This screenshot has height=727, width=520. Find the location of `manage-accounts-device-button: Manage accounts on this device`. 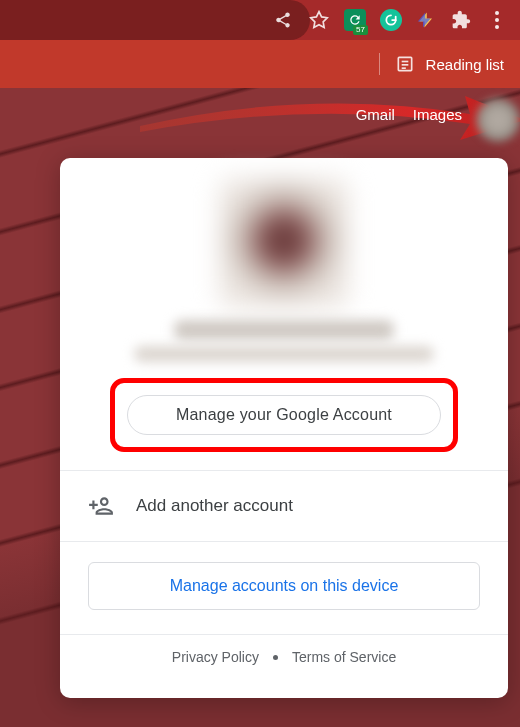

manage-accounts-device-button: Manage accounts on this device is located at coordinates (284, 586).